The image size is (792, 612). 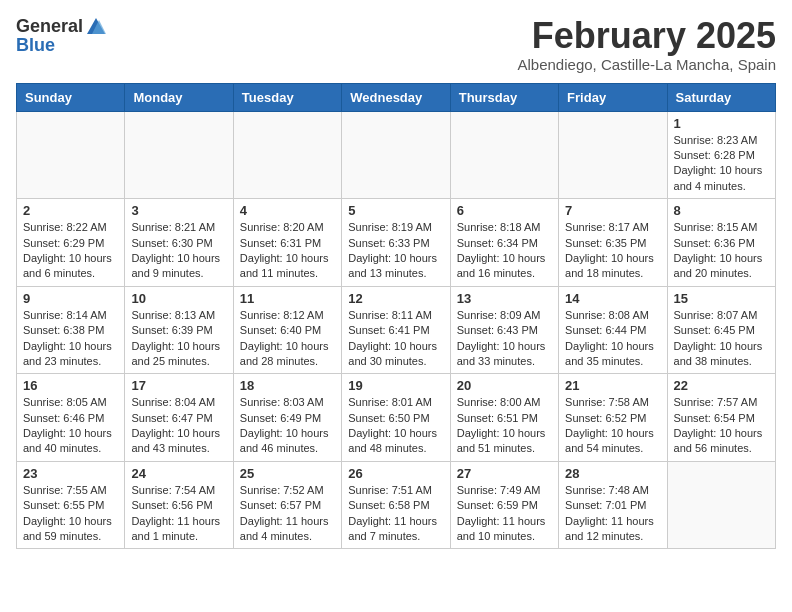 What do you see at coordinates (288, 298) in the screenshot?
I see `day-number: 11` at bounding box center [288, 298].